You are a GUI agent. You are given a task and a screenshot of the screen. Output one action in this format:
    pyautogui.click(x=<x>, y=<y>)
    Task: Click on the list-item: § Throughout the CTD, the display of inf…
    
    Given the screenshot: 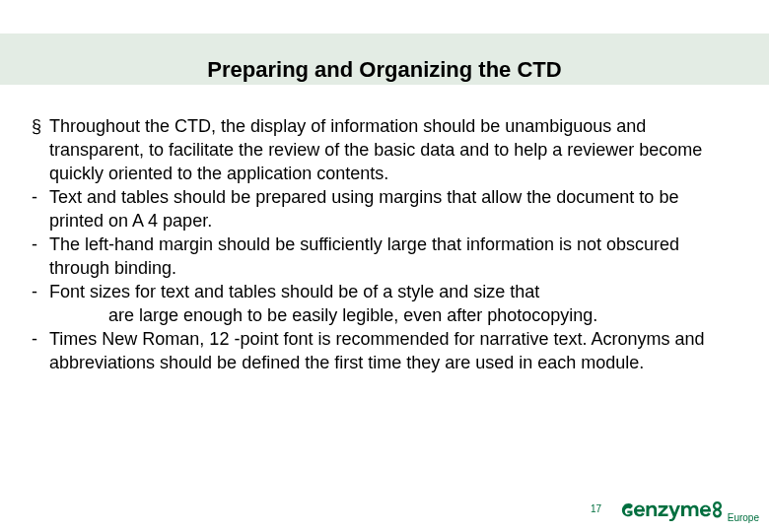 What is the action you would take?
    pyautogui.click(x=381, y=150)
    